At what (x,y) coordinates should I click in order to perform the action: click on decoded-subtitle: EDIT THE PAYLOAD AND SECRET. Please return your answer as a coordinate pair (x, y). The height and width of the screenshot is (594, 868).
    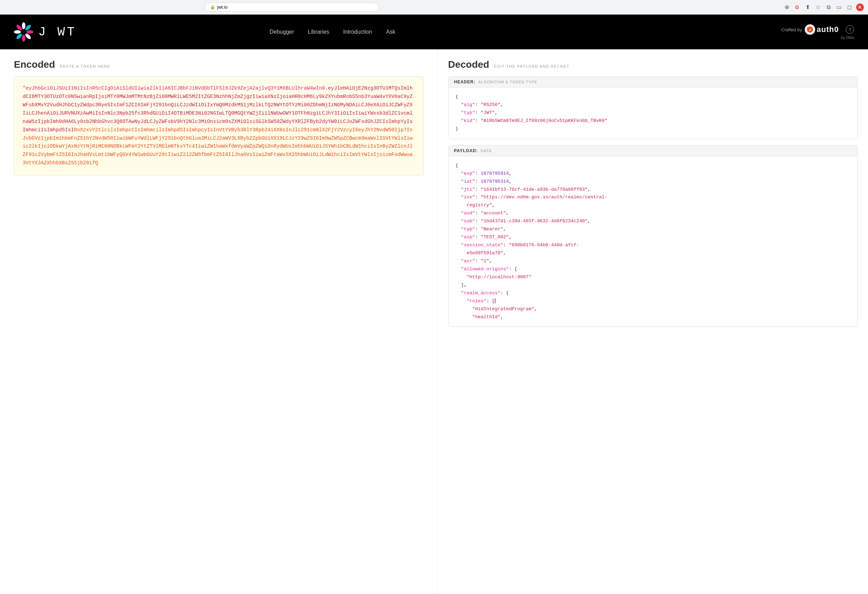
    Looking at the image, I should click on (532, 66).